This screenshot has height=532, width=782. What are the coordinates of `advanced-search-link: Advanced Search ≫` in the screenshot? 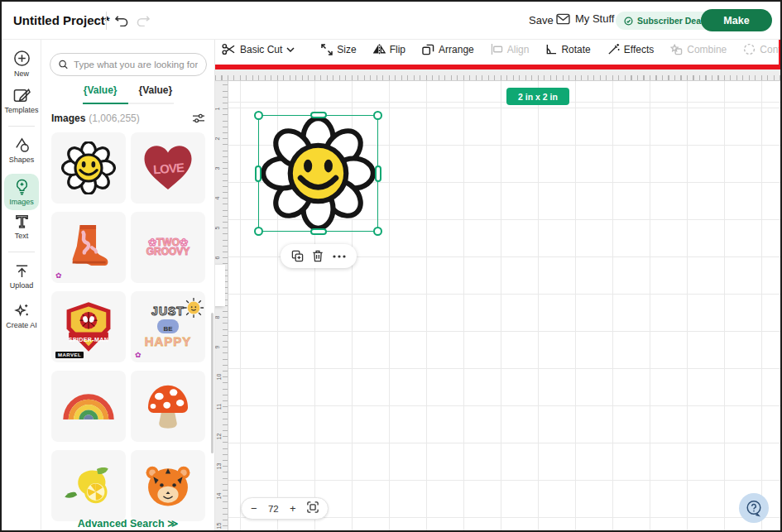 It's located at (127, 523).